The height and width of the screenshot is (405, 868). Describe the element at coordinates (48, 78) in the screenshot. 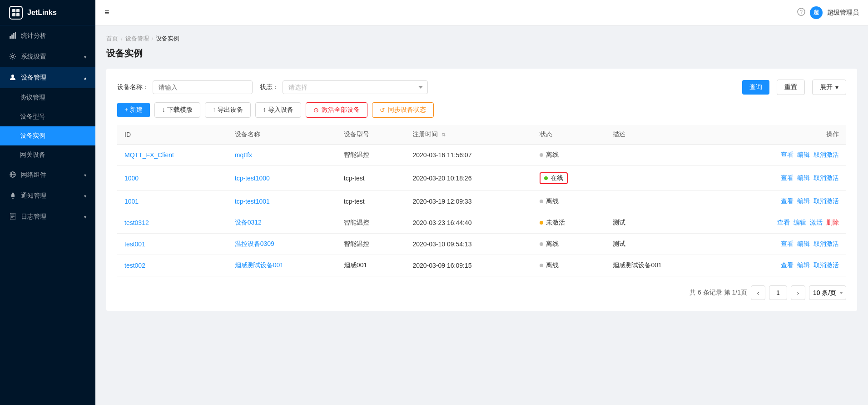

I see `sidebar-item-device-management: 设备管理 ▴` at that location.